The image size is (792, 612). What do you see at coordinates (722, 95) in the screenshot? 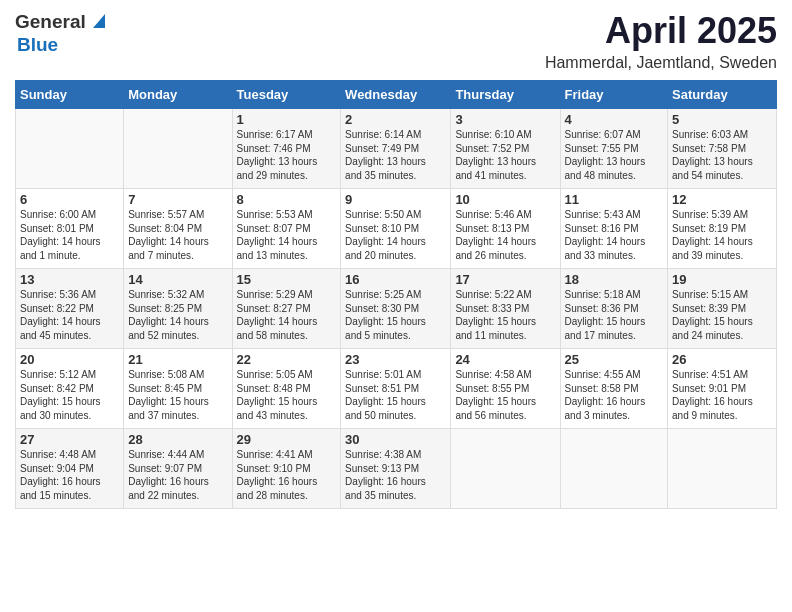
I see `header-day: Saturday` at bounding box center [722, 95].